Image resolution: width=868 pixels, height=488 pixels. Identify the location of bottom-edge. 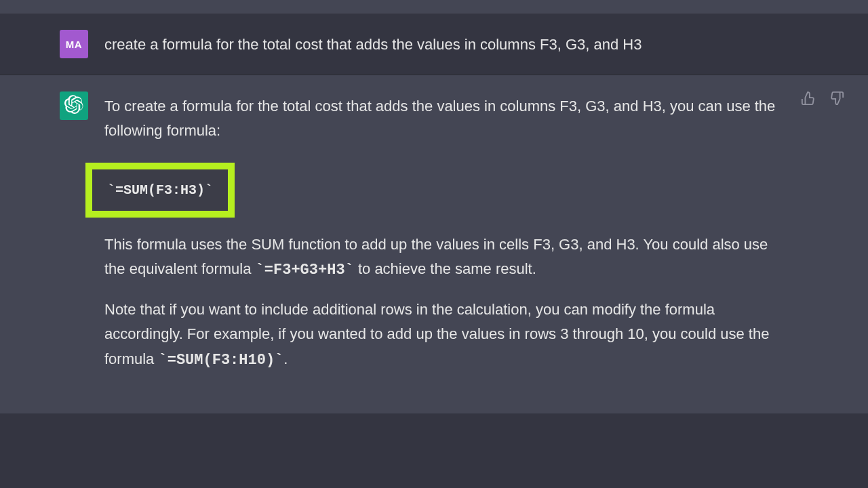
(434, 482).